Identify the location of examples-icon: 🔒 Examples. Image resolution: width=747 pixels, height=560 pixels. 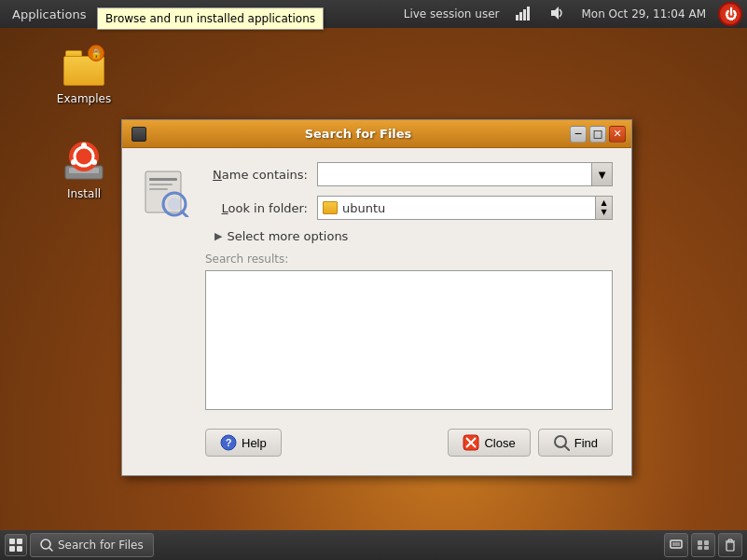
(84, 75).